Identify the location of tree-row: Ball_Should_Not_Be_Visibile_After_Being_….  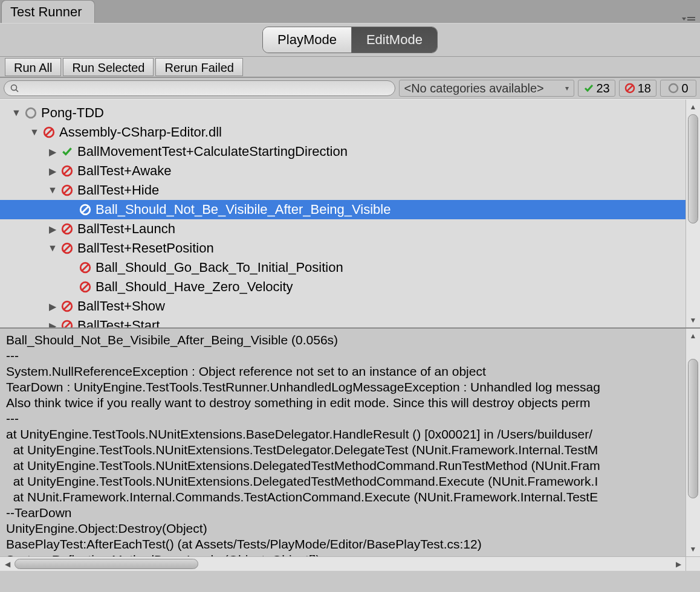
(350, 210).